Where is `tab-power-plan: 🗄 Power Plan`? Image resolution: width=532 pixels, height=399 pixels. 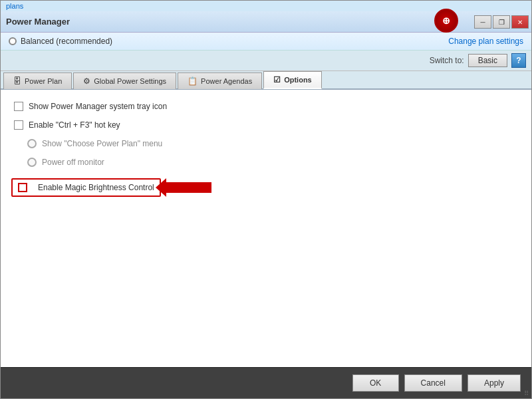
tab-power-plan: 🗄 Power Plan is located at coordinates (37, 81).